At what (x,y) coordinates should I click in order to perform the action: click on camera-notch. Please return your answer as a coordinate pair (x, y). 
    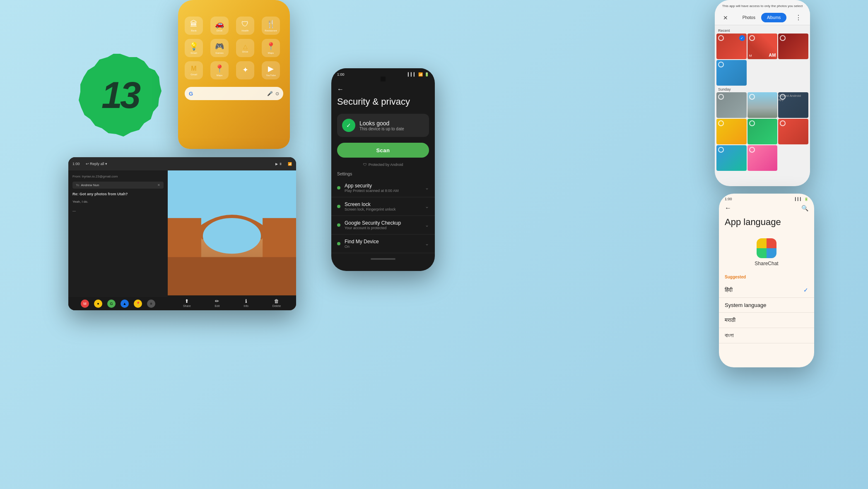
    Looking at the image, I should click on (383, 79).